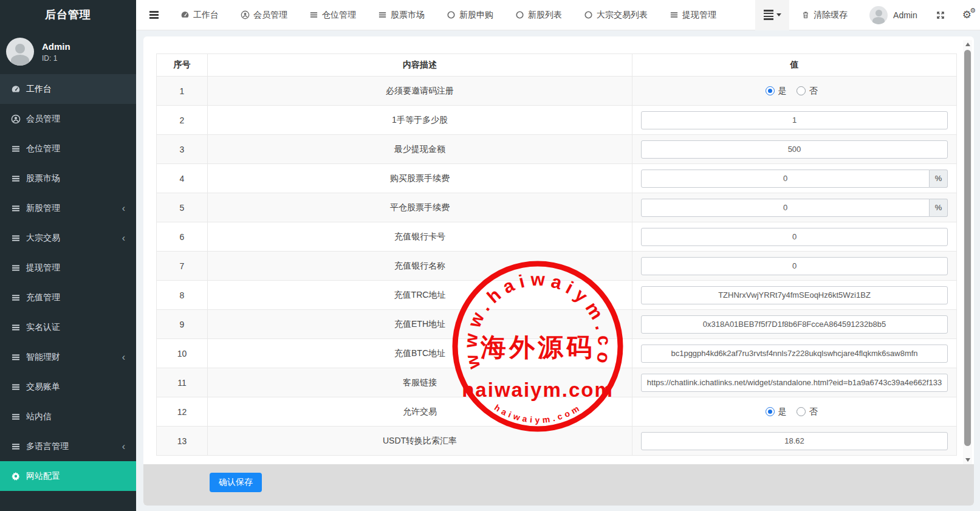  I want to click on sidebar-item-交易账单: 交易账单, so click(68, 386).